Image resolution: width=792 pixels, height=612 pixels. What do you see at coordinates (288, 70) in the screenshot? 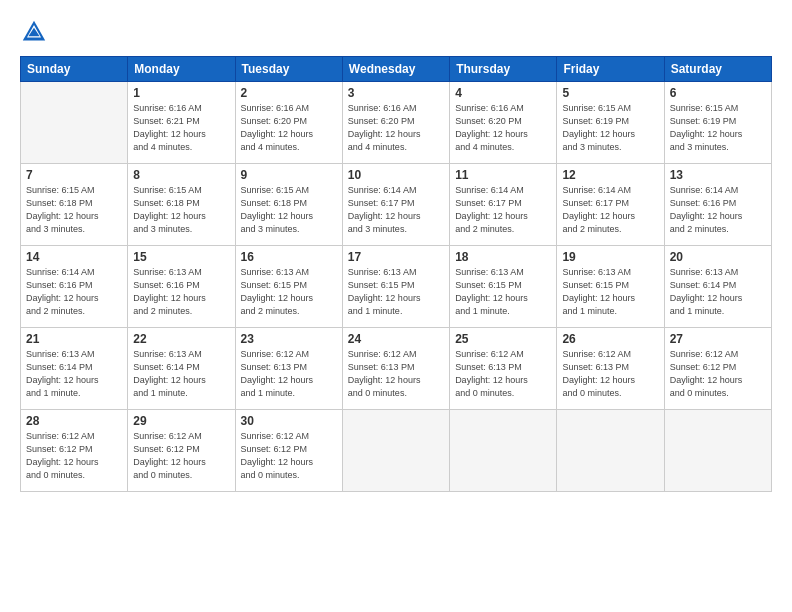
I see `weekday-header-tuesday: Tuesday` at bounding box center [288, 70].